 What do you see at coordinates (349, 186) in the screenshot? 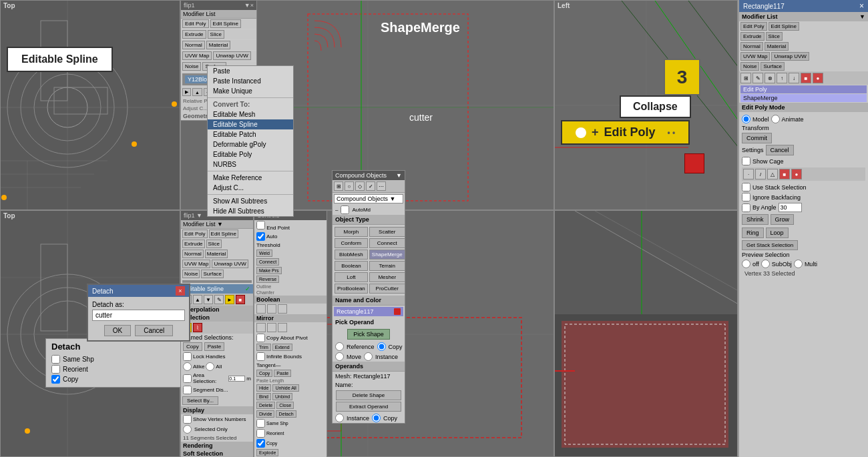
I see `compound-tb2: ○` at bounding box center [349, 186].